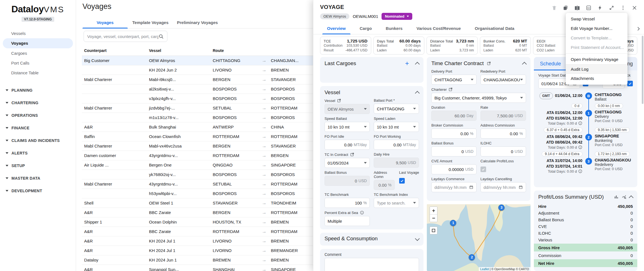  What do you see at coordinates (179, 174) in the screenshot?
I see `cell-vessel: yk7680i2oj-v...` at bounding box center [179, 174].